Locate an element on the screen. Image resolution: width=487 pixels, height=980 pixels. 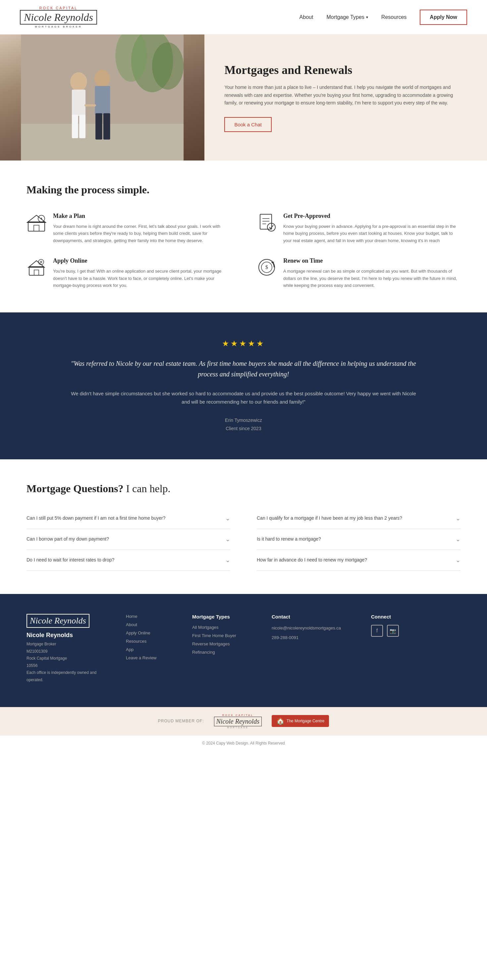
hero-body: Your home is more than just a place to l… is located at coordinates (344, 95).